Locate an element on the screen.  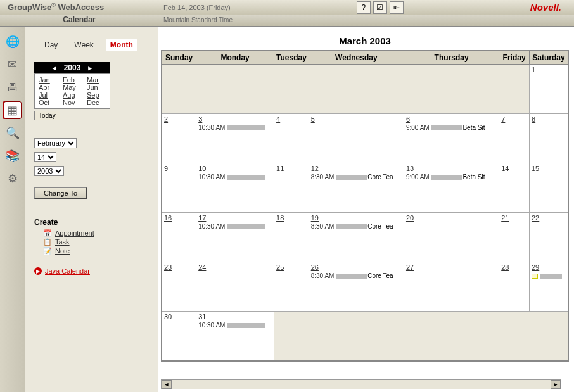
day-cell: 268:30 AM Core Tea is located at coordinates (356, 287).